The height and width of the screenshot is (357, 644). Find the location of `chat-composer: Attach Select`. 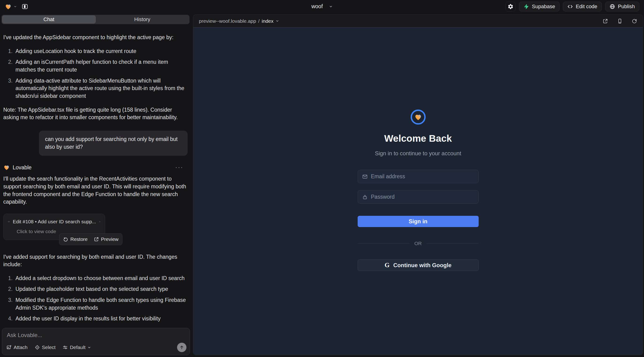

chat-composer: Attach Select is located at coordinates (96, 342).